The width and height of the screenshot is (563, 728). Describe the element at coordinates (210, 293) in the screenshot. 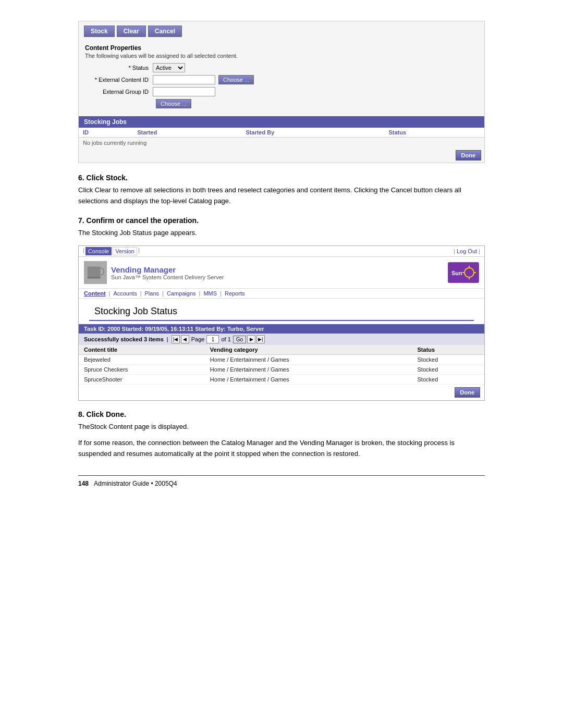

I see `nav-mms: MMS` at that location.